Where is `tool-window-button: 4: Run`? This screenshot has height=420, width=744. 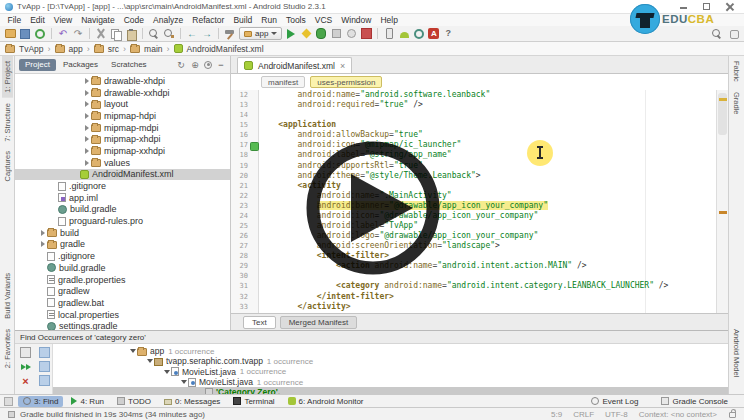 tool-window-button: 4: Run is located at coordinates (88, 402).